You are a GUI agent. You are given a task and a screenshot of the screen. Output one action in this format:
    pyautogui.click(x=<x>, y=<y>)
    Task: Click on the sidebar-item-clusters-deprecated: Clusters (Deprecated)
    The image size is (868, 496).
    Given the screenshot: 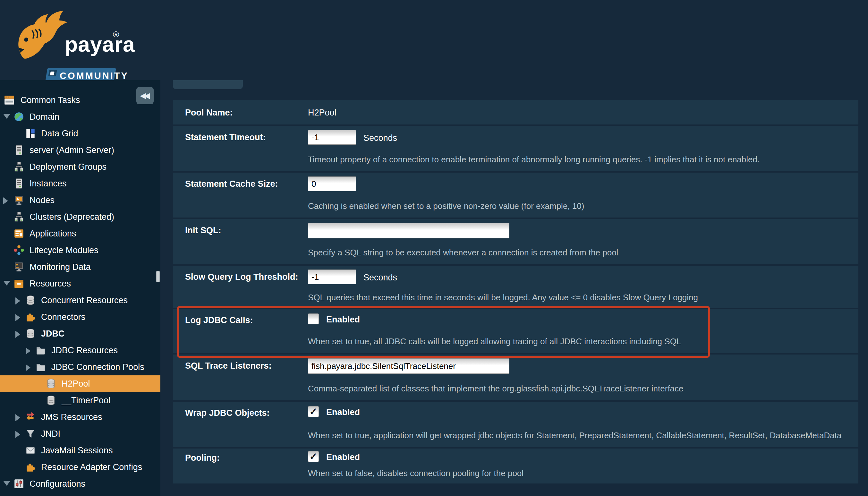 What is the action you would take?
    pyautogui.click(x=80, y=217)
    